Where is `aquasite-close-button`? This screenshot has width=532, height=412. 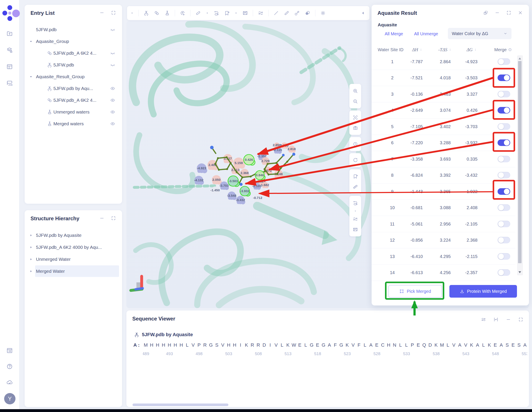
aquasite-close-button is located at coordinates (520, 13).